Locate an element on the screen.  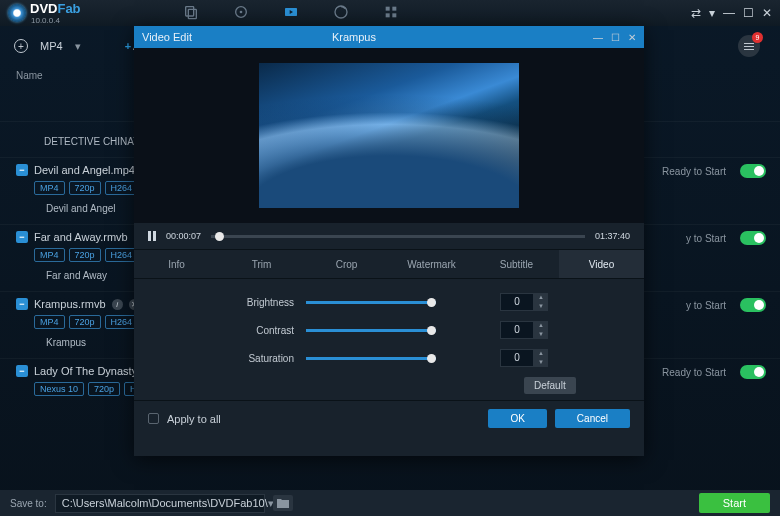
add-profile-icon: + is located at coordinates (21, 46).